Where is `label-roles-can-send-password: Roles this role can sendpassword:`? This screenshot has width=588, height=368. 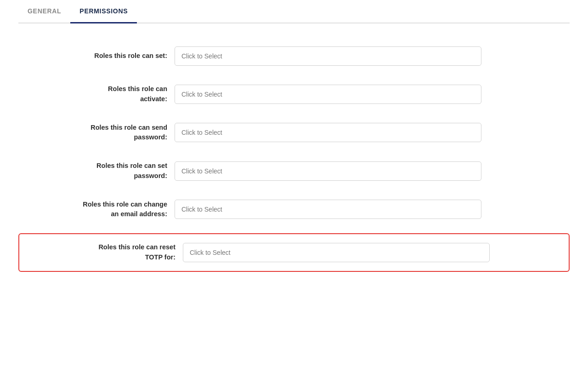
label-roles-can-send-password: Roles this role can sendpassword: is located at coordinates (96, 133).